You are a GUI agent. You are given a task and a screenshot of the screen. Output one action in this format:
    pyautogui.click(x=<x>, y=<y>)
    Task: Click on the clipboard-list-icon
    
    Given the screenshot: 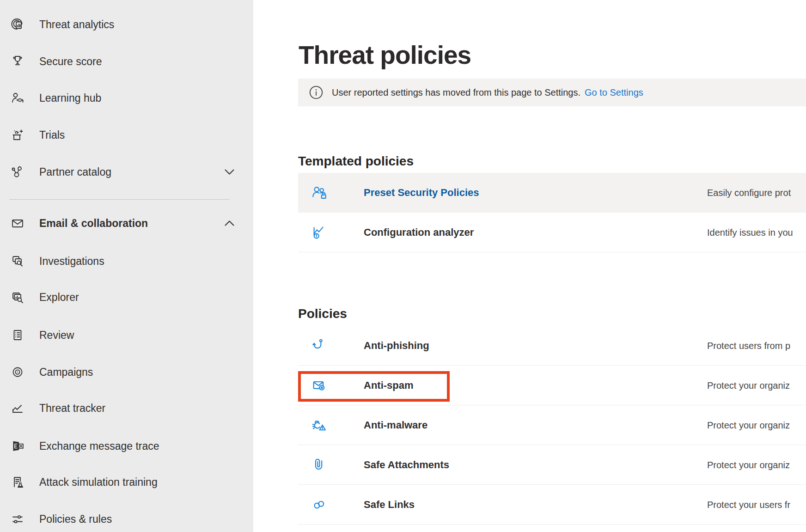 What is the action you would take?
    pyautogui.click(x=18, y=335)
    